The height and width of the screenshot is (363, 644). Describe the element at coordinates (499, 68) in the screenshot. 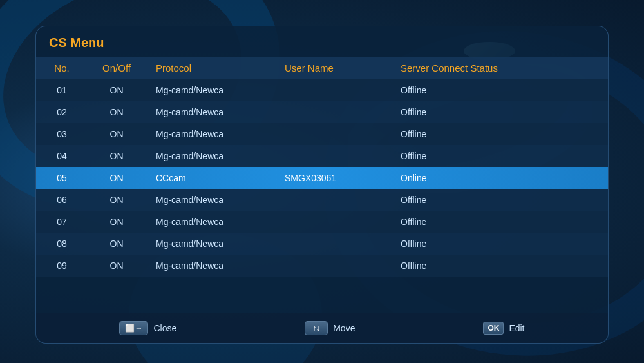

I see `col-header-status: Server Connect Status` at that location.